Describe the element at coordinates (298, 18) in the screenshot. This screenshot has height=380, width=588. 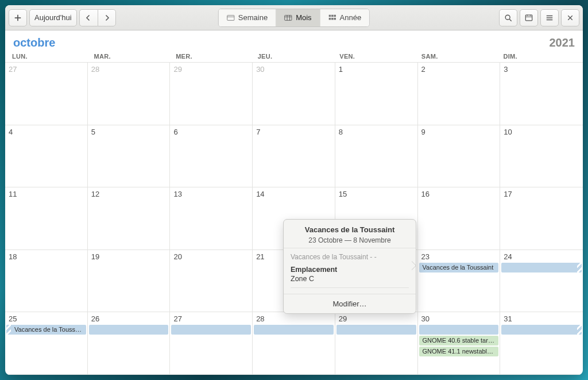
I see `view-month-button: Mois` at that location.